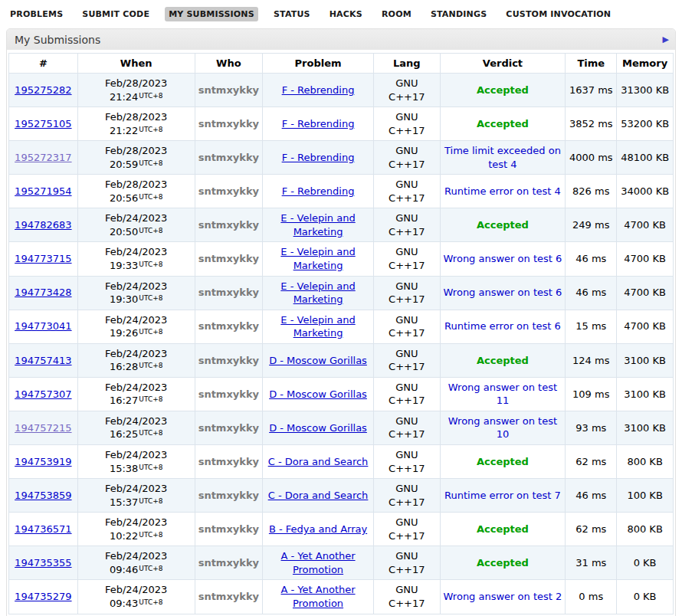 This screenshot has height=616, width=682. I want to click on submission-verdict-cell: Time limit exceeded on test 4, so click(503, 158).